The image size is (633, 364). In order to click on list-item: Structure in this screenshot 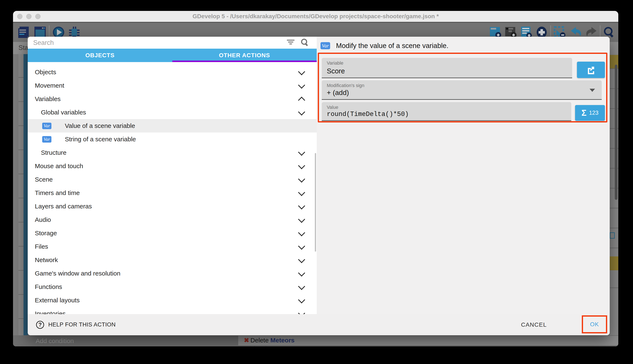, I will do `click(172, 152)`.